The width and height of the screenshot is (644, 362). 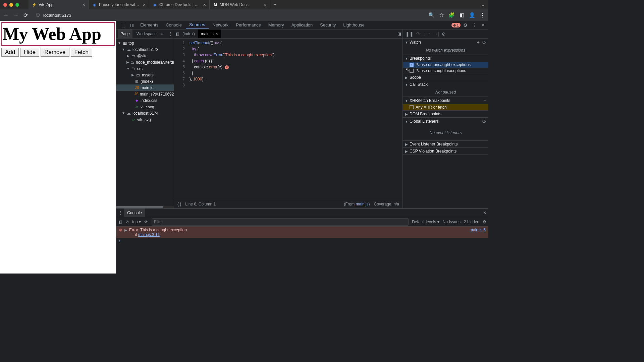 I want to click on error-count-badge: ⊘ 1, so click(x=456, y=25).